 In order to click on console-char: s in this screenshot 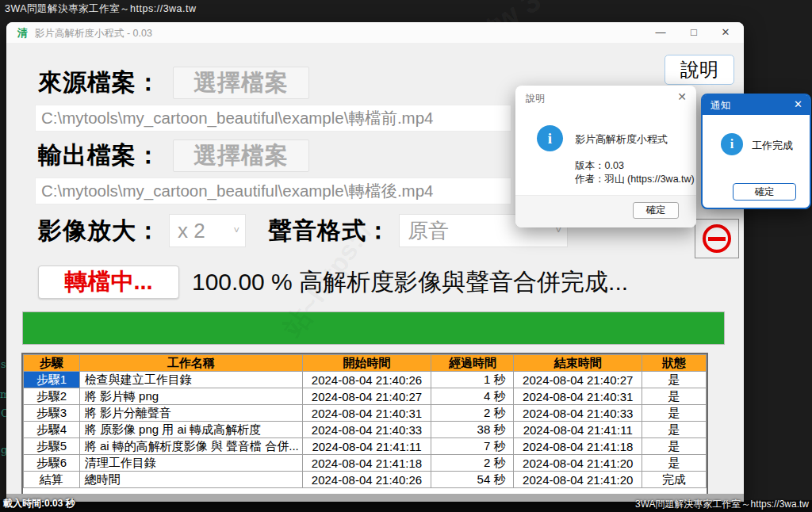, I will do `click(3, 365)`.